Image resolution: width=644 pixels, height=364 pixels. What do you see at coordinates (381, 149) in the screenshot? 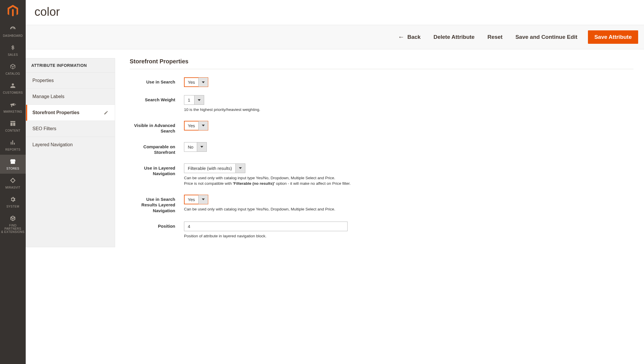
I see `field-comparable-storefront: Comparable on Storefront No` at bounding box center [381, 149].